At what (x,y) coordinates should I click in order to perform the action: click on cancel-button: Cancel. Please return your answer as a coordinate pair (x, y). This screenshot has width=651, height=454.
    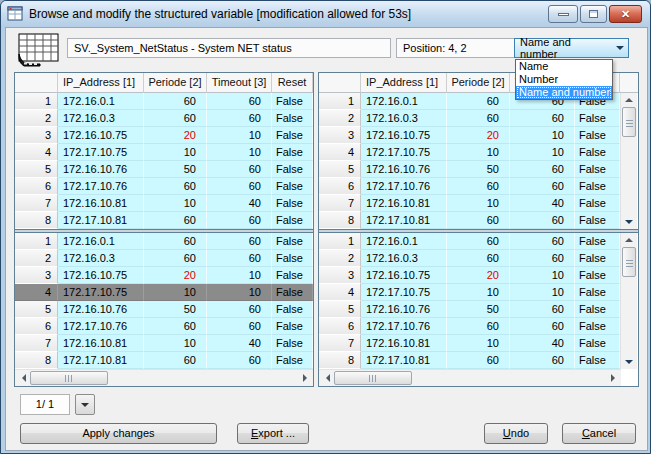
    Looking at the image, I should click on (599, 434).